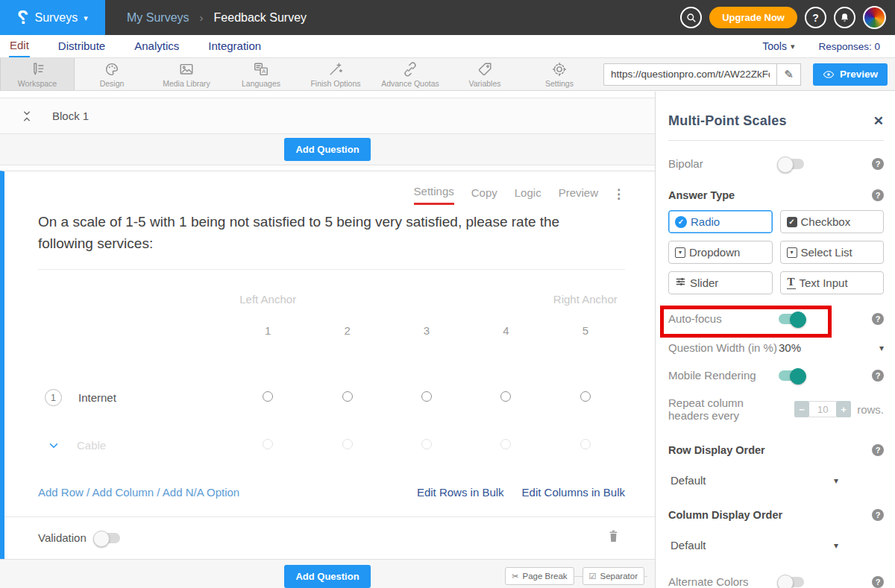 Image resolution: width=895 pixels, height=588 pixels. I want to click on page-break-button: ✂ Page Break, so click(539, 576).